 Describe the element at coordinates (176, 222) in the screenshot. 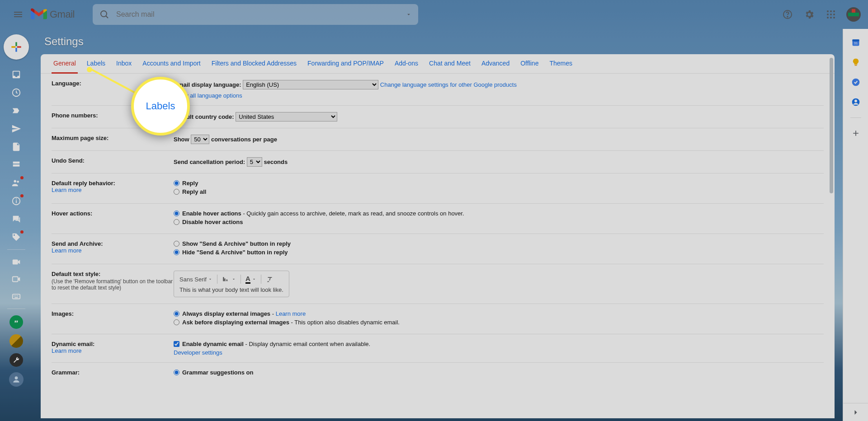

I see `hover-disable-radio` at that location.